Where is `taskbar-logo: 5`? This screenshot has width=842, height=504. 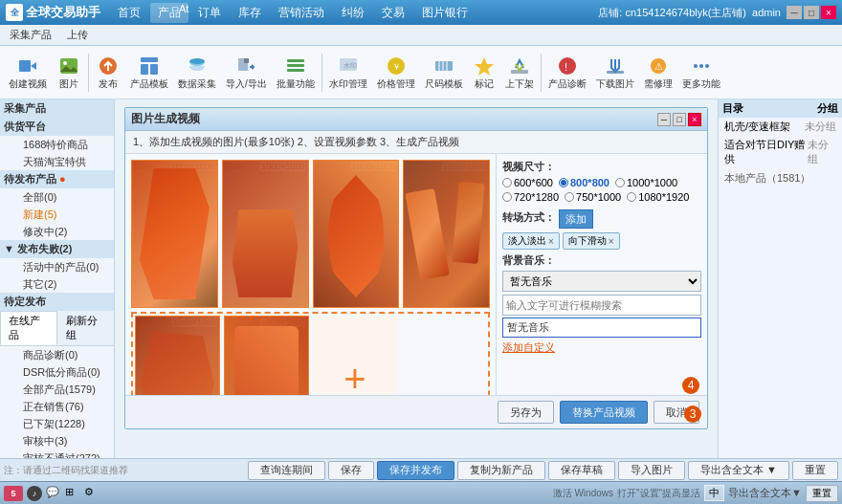
taskbar-logo: 5 is located at coordinates (13, 493).